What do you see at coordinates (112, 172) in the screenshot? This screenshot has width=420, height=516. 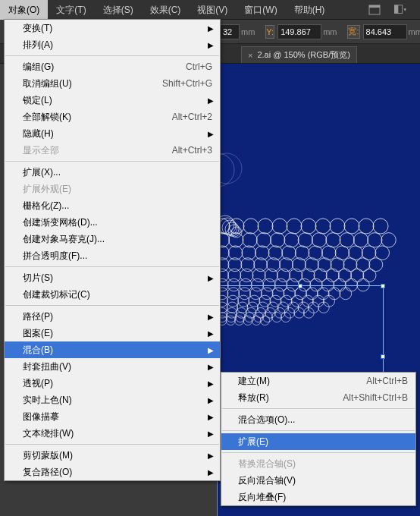 I see `object-menu-item: 扩展(X)...` at bounding box center [112, 172].